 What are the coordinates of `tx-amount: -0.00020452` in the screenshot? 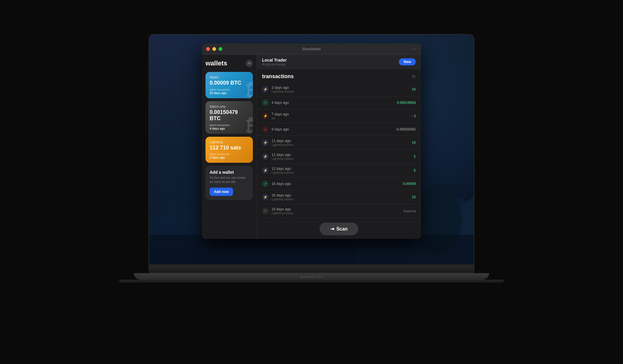 It's located at (406, 129).